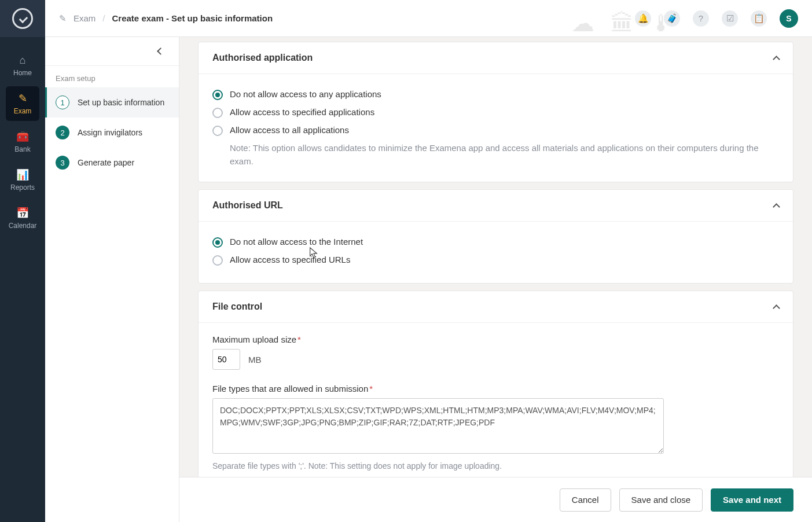 The image size is (812, 522). What do you see at coordinates (161, 51) in the screenshot?
I see `chevron-left-icon` at bounding box center [161, 51].